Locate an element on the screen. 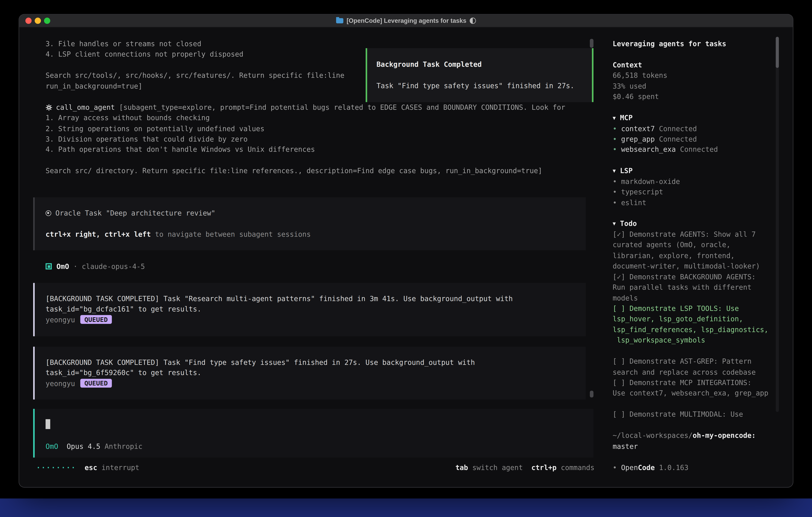  tab-key-label: switch agent is located at coordinates (498, 467).